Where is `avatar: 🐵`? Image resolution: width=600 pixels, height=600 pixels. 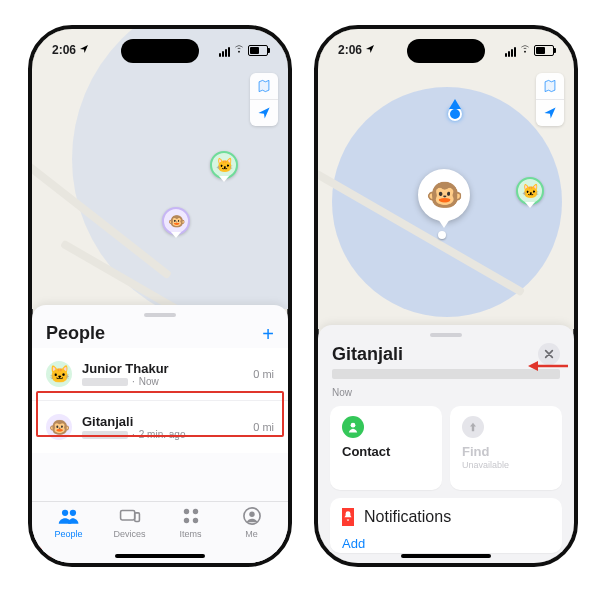
avatar: 🐵 is located at coordinates (59, 427).